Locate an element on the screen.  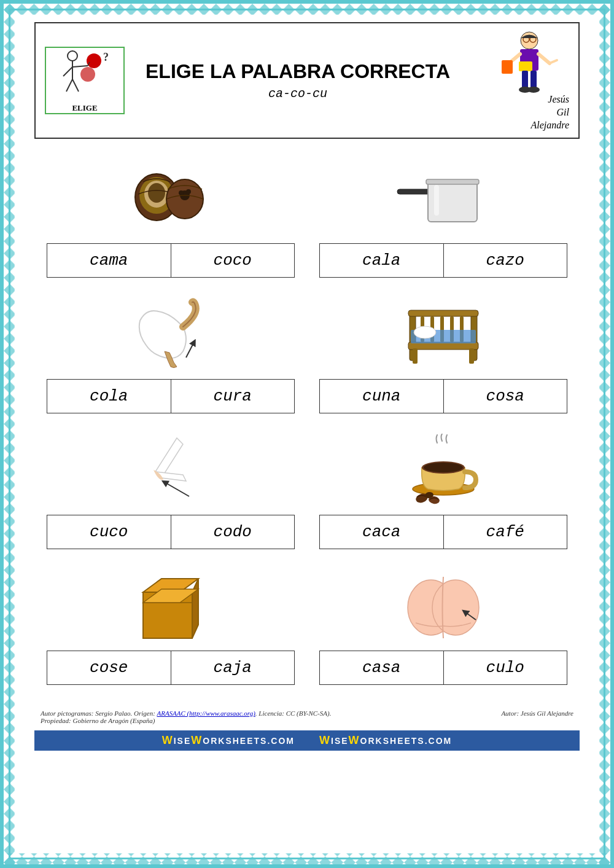
exercise-4-image is located at coordinates (443, 333).